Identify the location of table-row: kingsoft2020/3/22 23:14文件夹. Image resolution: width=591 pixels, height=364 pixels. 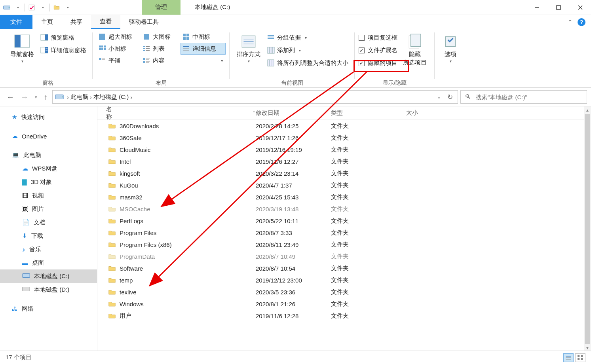
(344, 173).